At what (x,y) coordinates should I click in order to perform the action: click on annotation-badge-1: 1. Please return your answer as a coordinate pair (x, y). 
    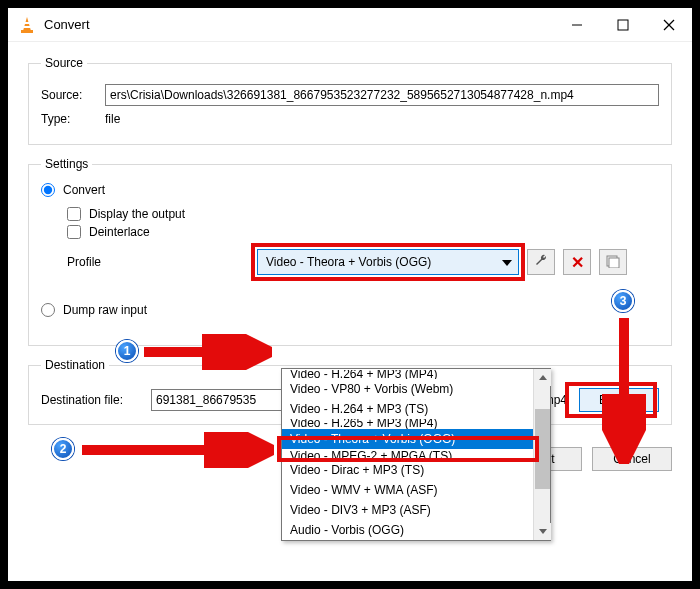
    Looking at the image, I should click on (127, 351).